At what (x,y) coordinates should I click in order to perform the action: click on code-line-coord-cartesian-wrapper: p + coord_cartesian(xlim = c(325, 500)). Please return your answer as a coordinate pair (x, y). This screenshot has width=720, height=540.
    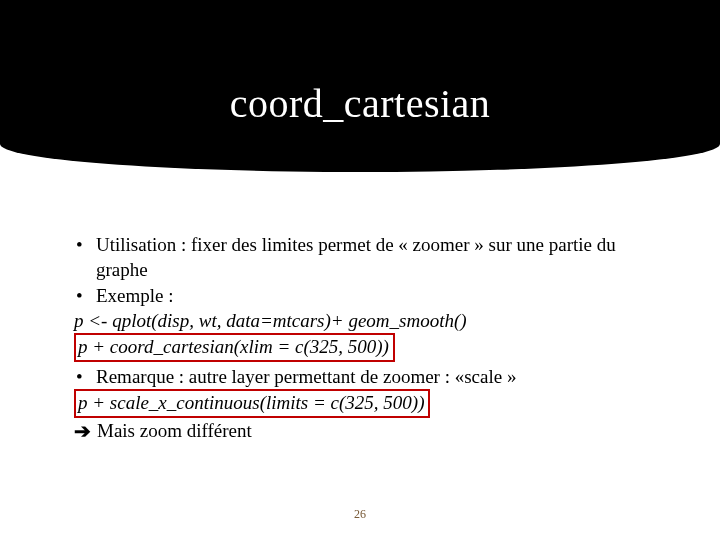
    Looking at the image, I should click on (370, 348).